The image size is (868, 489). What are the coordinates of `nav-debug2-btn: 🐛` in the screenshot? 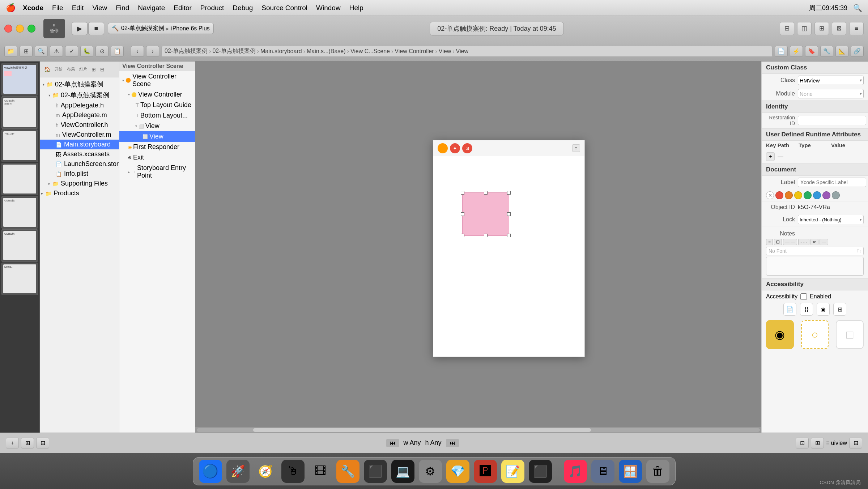 It's located at (87, 51).